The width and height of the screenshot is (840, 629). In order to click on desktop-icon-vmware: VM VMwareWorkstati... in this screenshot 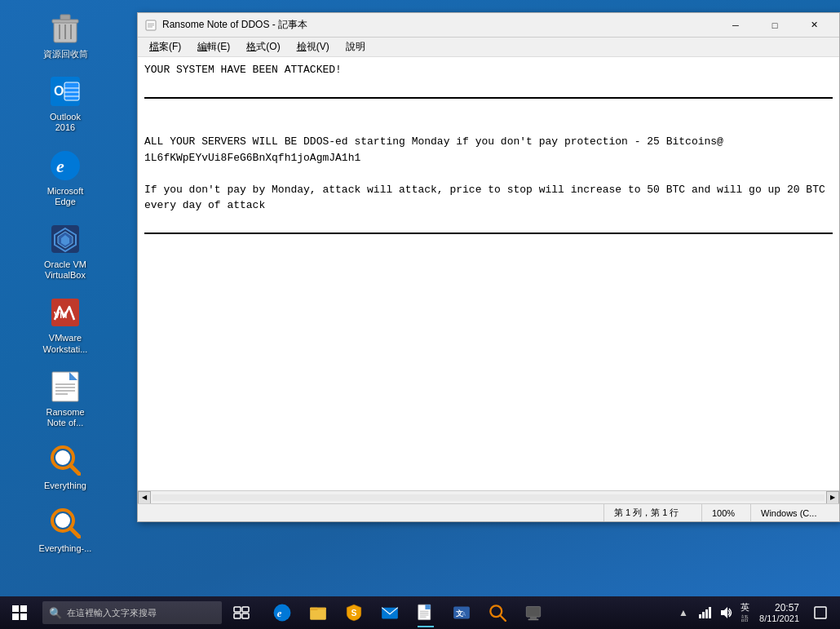, I will do `click(65, 325)`.